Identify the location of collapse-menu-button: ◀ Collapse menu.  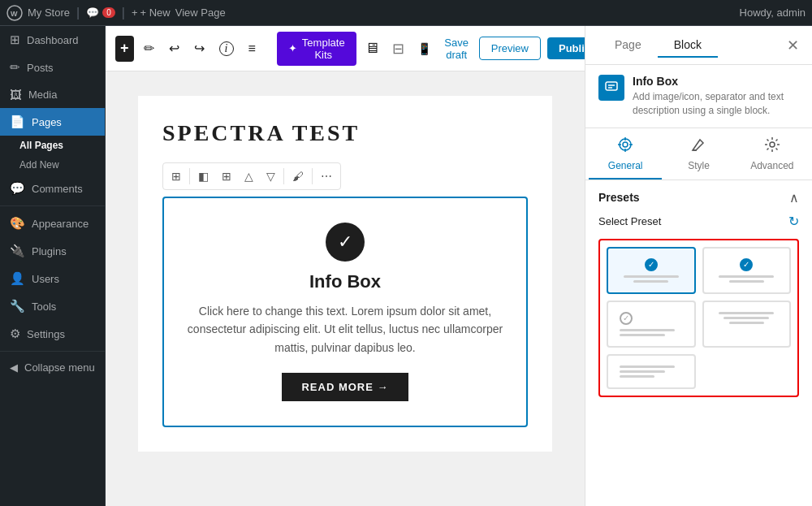
(52, 367).